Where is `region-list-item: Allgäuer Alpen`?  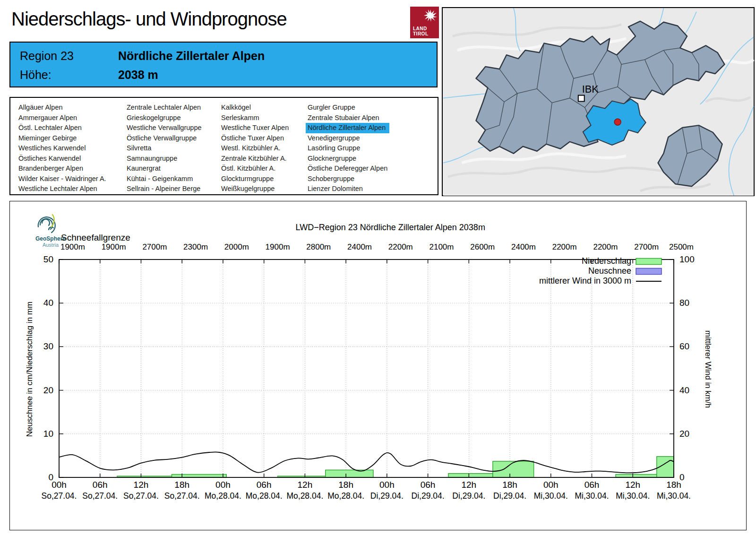
region-list-item: Allgäuer Alpen is located at coordinates (62, 108).